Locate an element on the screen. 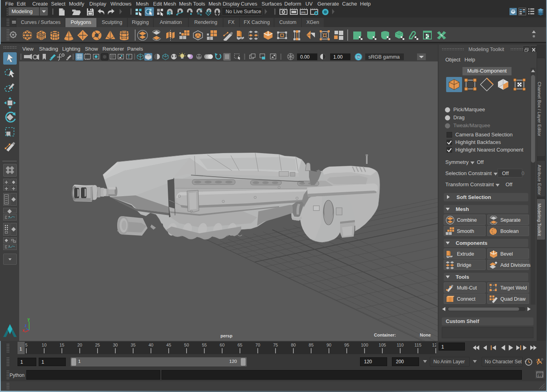  svg-text: y is located at coordinates (29, 319).